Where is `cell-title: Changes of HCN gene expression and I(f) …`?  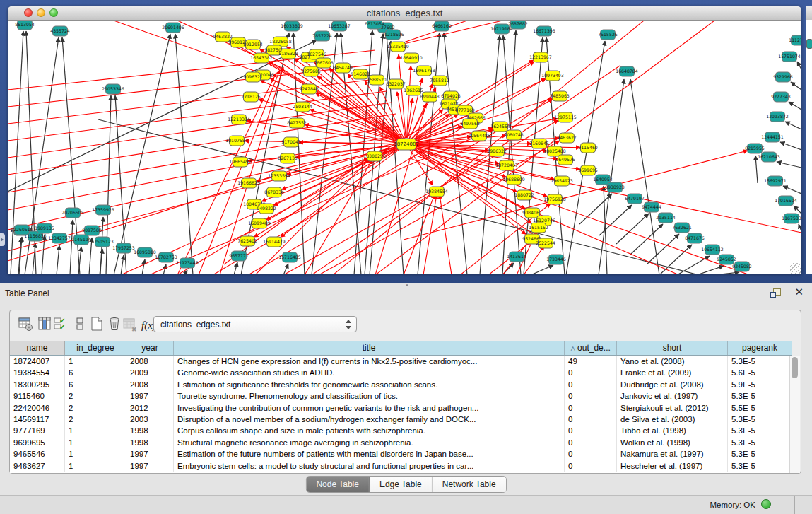 cell-title: Changes of HCN gene expression and I(f) … is located at coordinates (369, 361).